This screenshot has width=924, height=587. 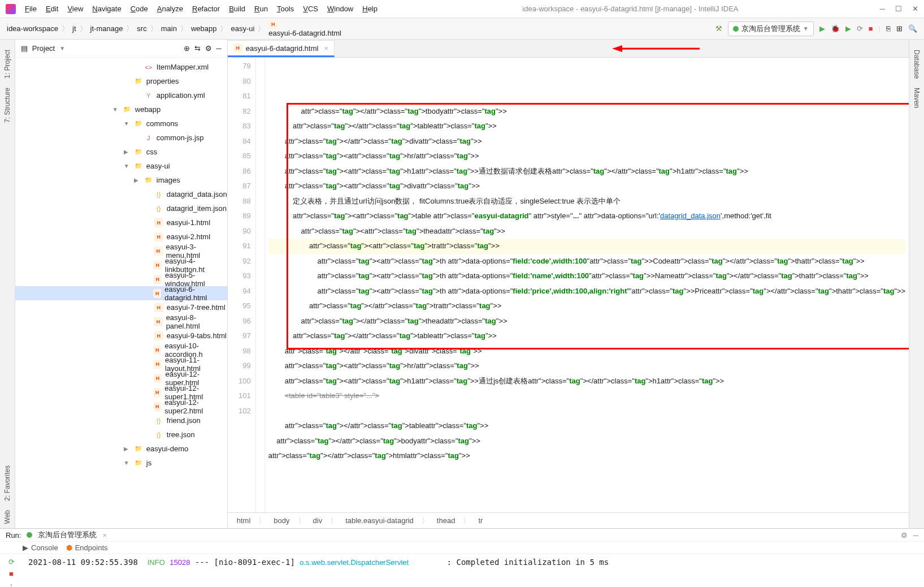 What do you see at coordinates (67, 535) in the screenshot?
I see `run-config-name: 京淘后台管理系统` at bounding box center [67, 535].